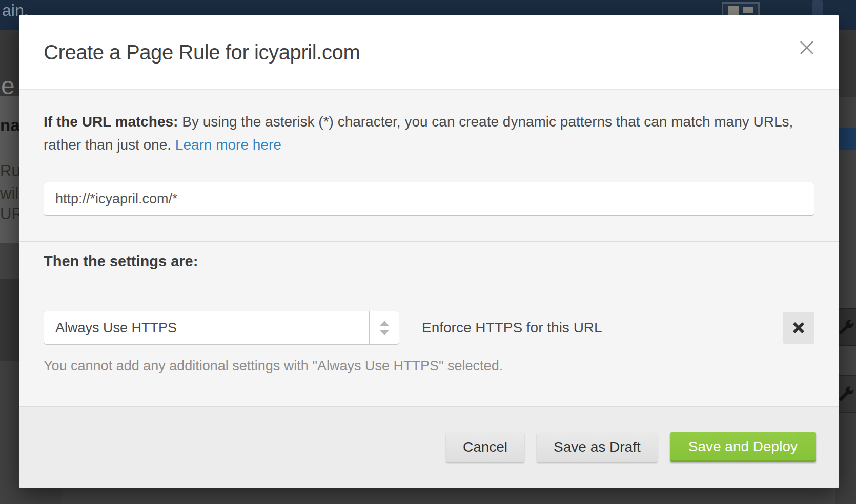 This screenshot has width=856, height=504. I want to click on save-and-deploy-button: Save and Deploy, so click(743, 447).